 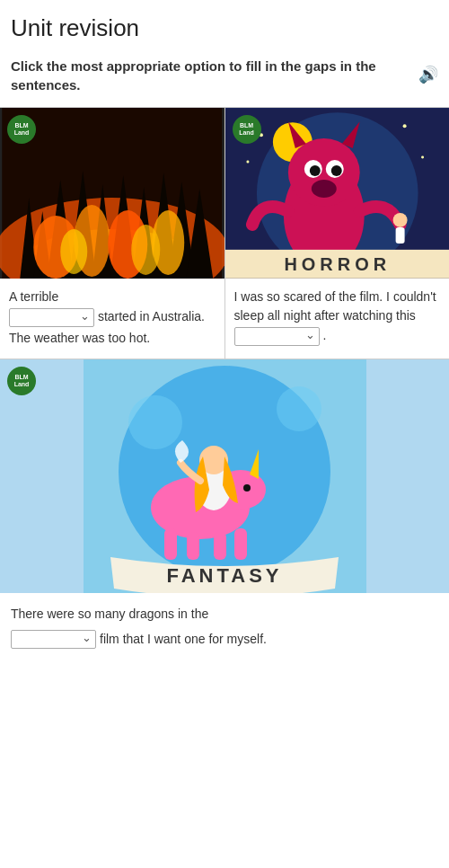 I want to click on blm-badge-fire: BLM Land, so click(x=22, y=129).